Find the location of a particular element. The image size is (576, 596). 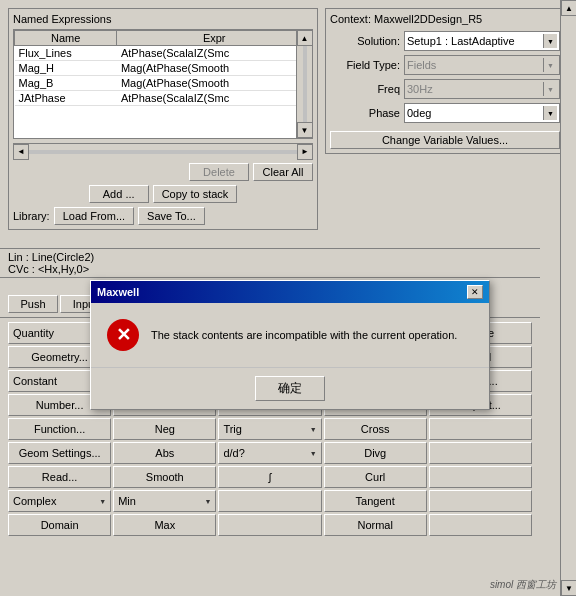

dialog-title: Maxwell is located at coordinates (118, 292).